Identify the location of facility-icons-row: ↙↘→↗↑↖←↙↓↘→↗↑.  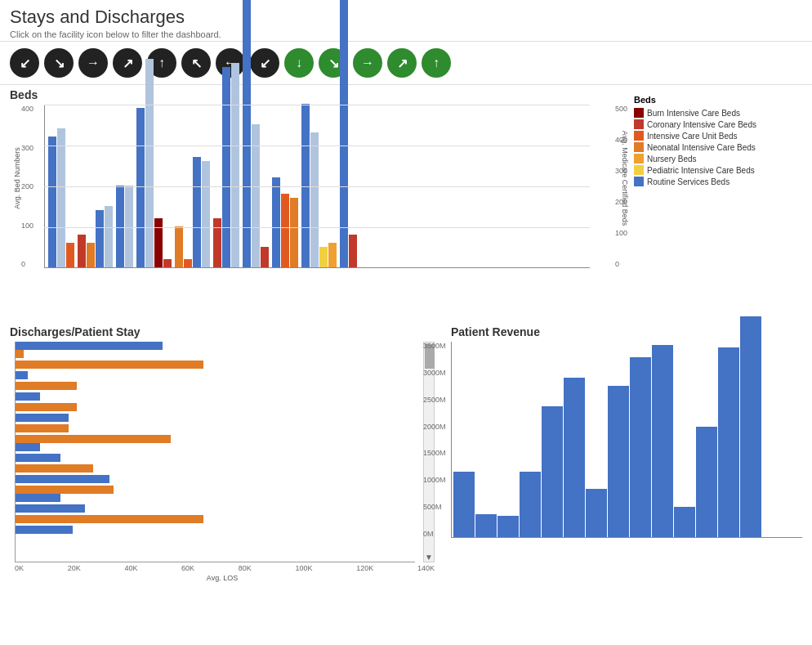
(406, 64).